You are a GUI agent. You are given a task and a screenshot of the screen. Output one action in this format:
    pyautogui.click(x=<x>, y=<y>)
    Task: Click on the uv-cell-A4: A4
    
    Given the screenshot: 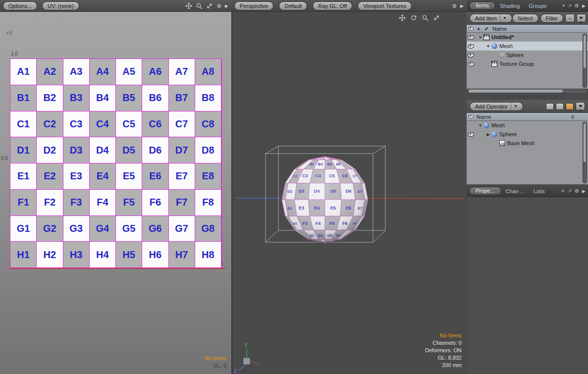 What is the action you would take?
    pyautogui.click(x=103, y=72)
    